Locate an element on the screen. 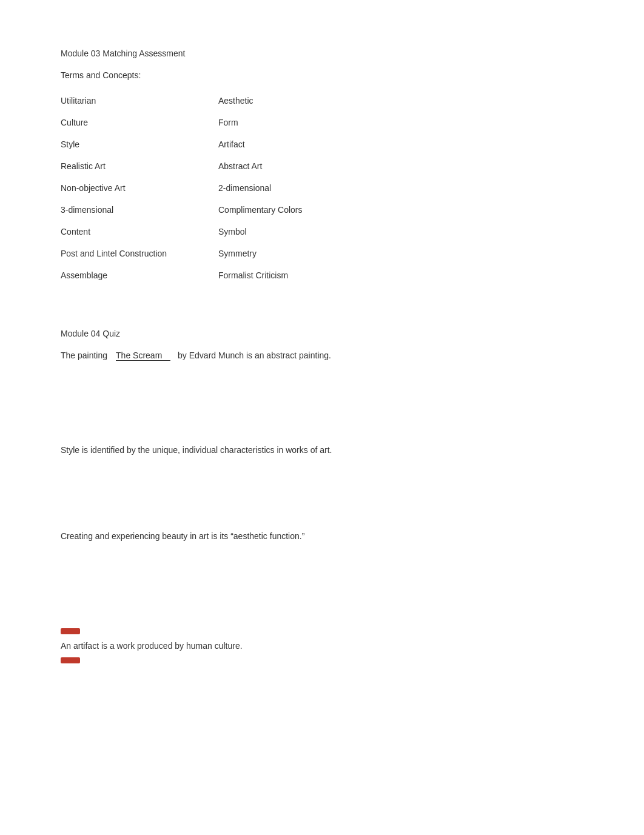 This screenshot has height=835, width=644. tf4-indicator-bottom is located at coordinates (70, 660).